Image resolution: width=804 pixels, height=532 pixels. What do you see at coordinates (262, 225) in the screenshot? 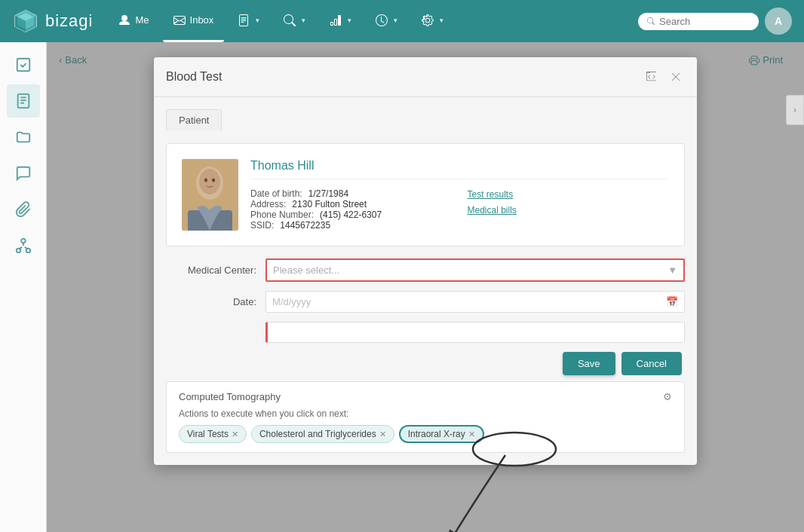
I see `ssid-label: SSID:` at bounding box center [262, 225].